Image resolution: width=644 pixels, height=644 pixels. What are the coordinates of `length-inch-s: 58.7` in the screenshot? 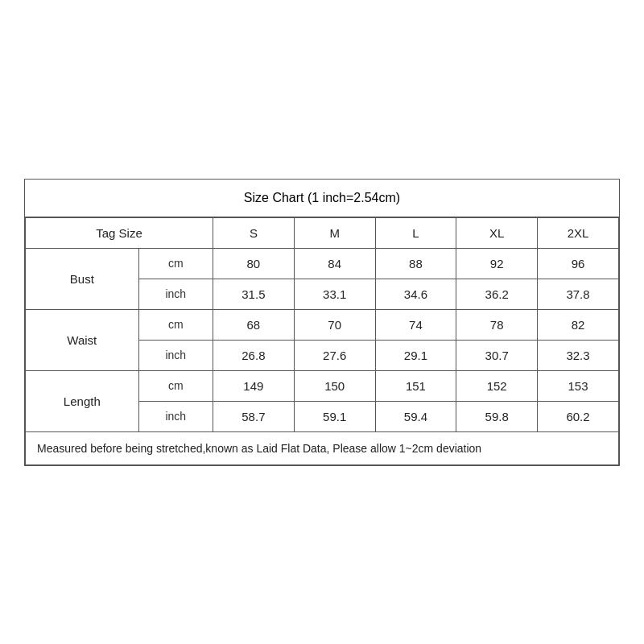 It's located at (254, 416).